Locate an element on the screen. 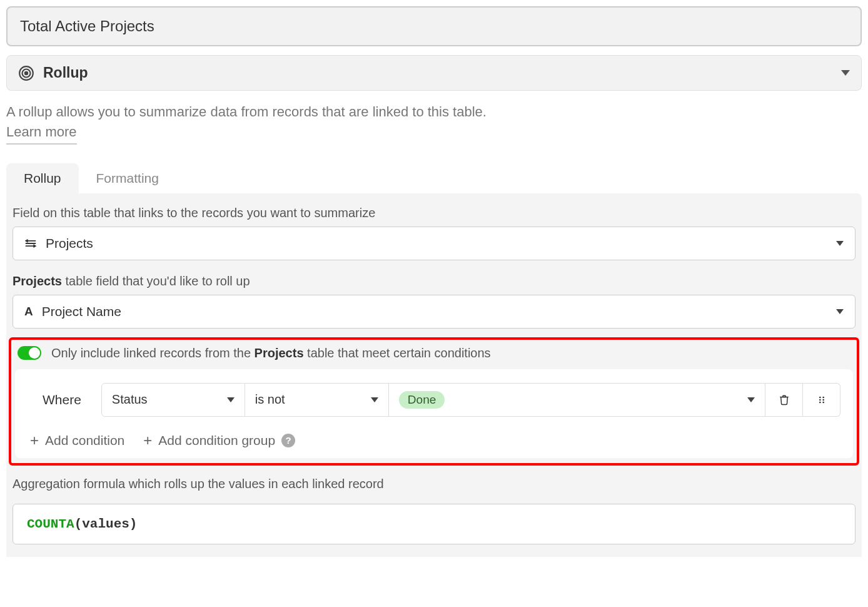 Image resolution: width=868 pixels, height=607 pixels. conditions-toggle is located at coordinates (29, 353).